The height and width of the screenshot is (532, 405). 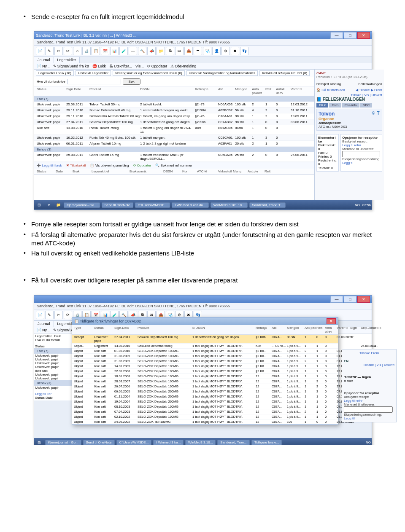 What do you see at coordinates (205, 376) in the screenshot?
I see `table-row: UkjentIkke satt18.01.2008SELO-ZOK Depott…` at bounding box center [205, 376].